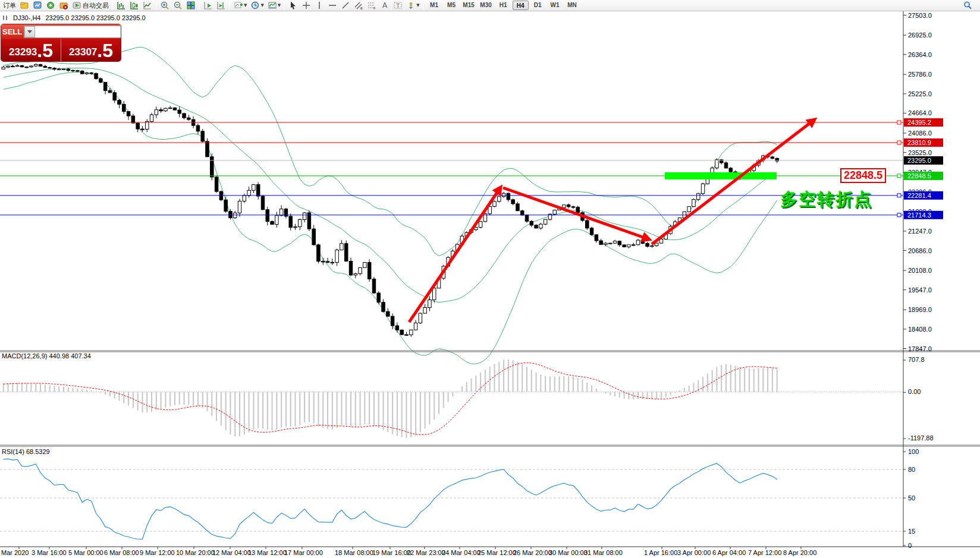 Image resolution: width=980 pixels, height=558 pixels. Describe the element at coordinates (121, 553) in the screenshot. I see `time-label: 6 Mar 08:00` at that location.